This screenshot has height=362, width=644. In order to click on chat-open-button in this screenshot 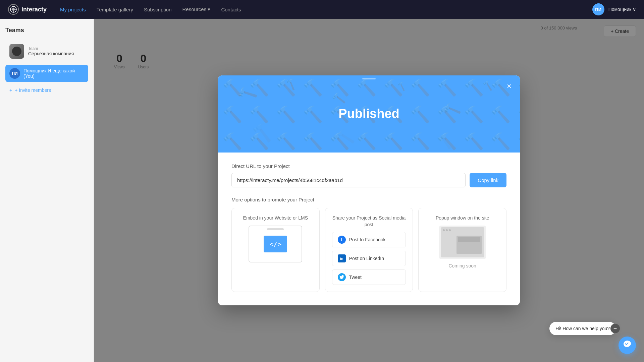, I will do `click(627, 345)`.